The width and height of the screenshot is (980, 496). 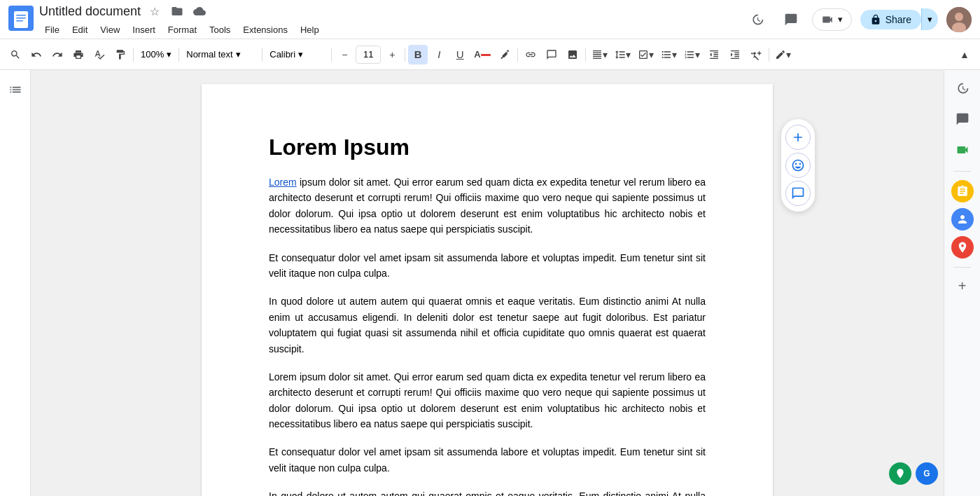 I want to click on numbered-list-button: ▾, so click(x=692, y=55).